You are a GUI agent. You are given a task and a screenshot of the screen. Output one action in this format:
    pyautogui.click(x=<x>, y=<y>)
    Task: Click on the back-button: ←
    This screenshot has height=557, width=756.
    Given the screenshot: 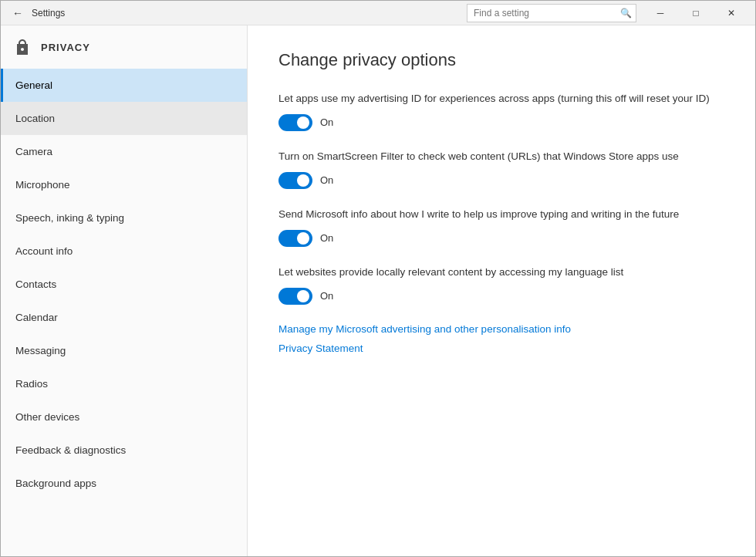 What is the action you would take?
    pyautogui.click(x=18, y=13)
    